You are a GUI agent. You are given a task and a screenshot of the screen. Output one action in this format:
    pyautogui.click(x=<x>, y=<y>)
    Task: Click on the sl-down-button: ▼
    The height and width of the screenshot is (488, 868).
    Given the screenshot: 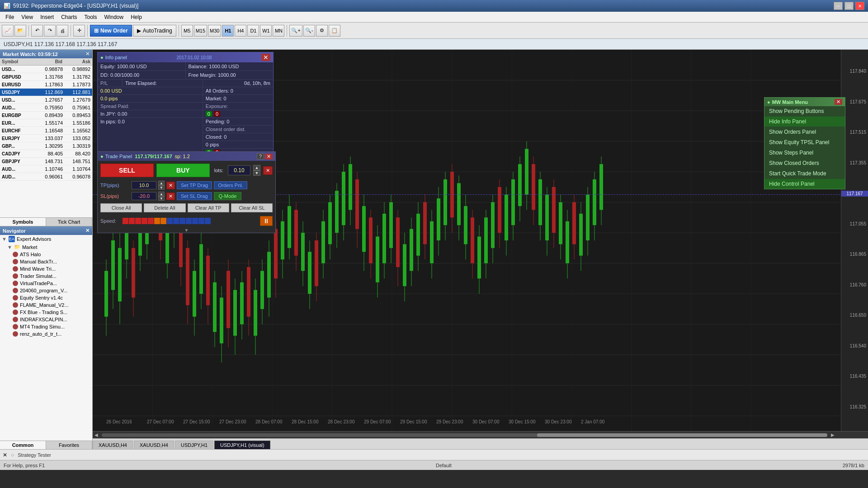 What is the action you would take?
    pyautogui.click(x=161, y=198)
    